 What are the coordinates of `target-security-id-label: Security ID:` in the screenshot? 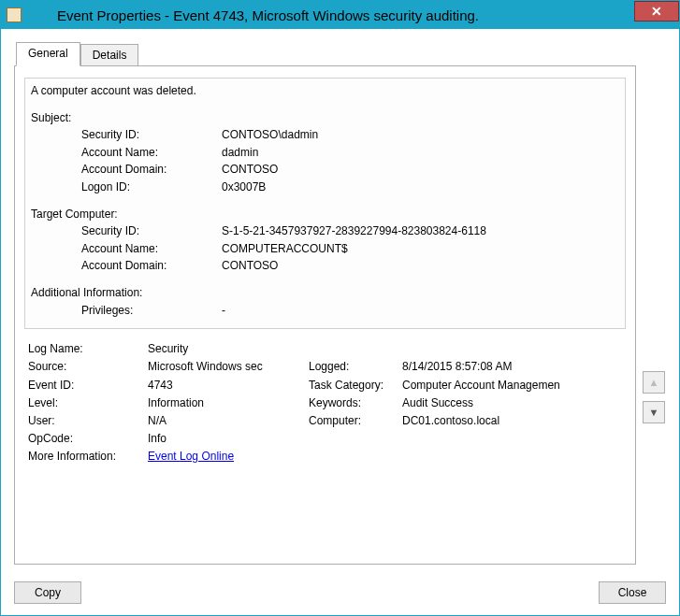 It's located at (152, 232).